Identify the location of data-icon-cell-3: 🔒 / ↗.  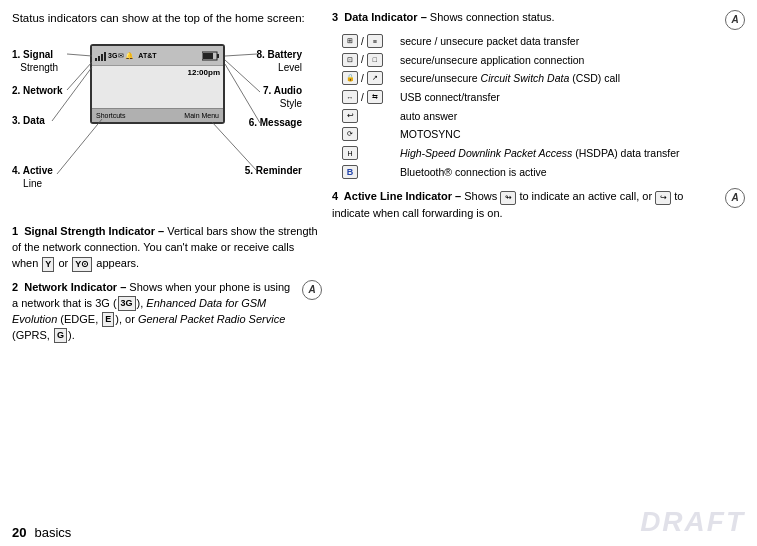
(367, 78).